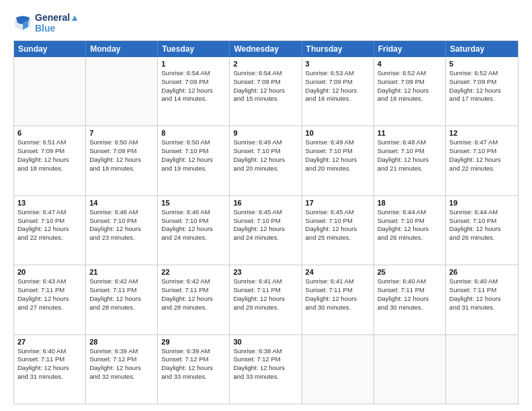 The height and width of the screenshot is (411, 532). Describe the element at coordinates (193, 169) in the screenshot. I see `cell-line: and 19 minutes.` at that location.